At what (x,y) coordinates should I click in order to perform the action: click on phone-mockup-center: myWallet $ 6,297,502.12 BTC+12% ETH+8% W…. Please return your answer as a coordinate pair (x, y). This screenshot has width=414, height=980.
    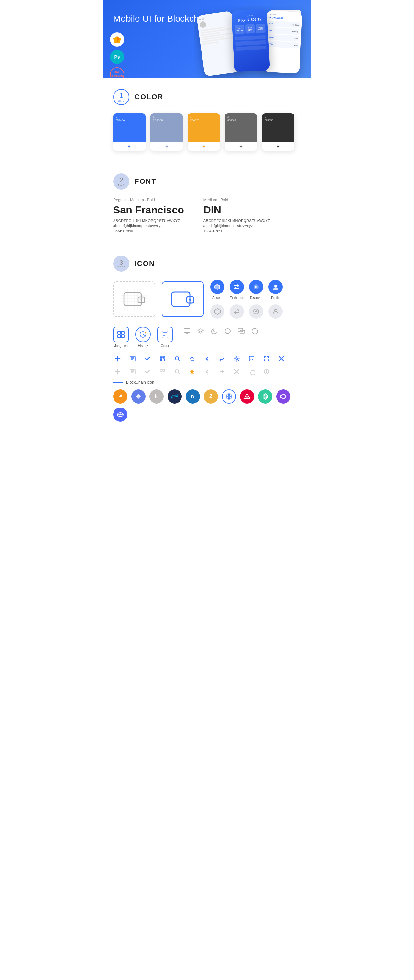
    Looking at the image, I should click on (251, 40).